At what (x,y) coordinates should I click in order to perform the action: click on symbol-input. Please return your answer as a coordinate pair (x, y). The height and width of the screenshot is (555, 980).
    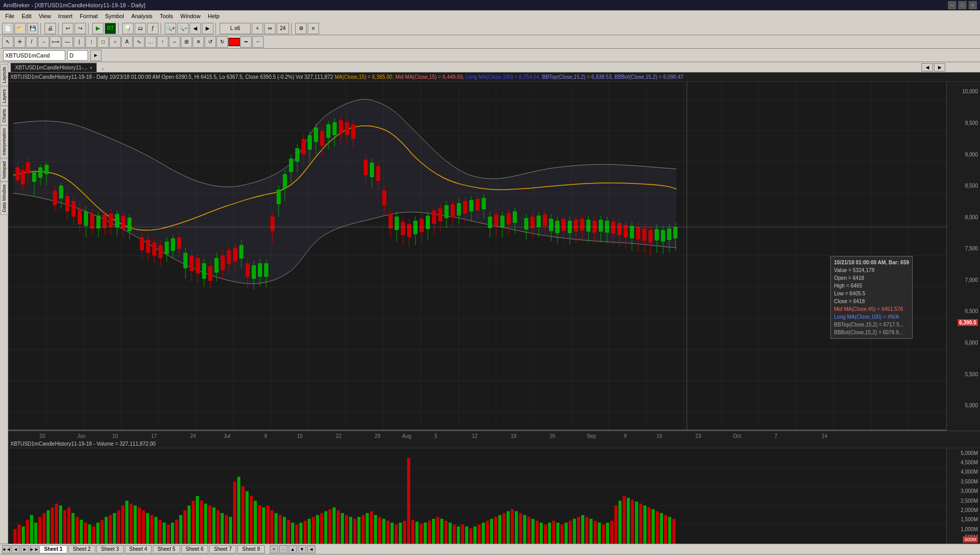
    Looking at the image, I should click on (34, 55).